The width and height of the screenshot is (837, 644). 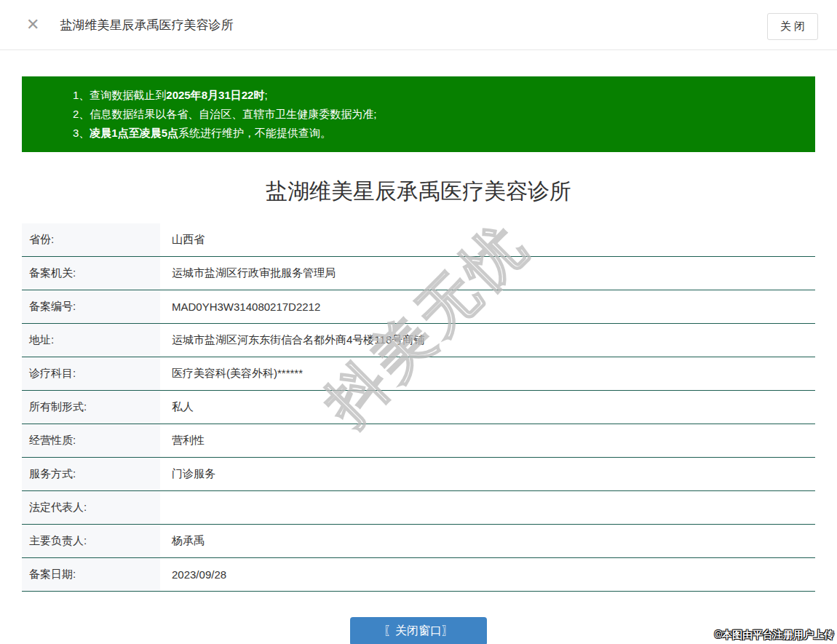 What do you see at coordinates (134, 132) in the screenshot?
I see `notice-line-3-bold: 凌晨1点至凌晨5点` at bounding box center [134, 132].